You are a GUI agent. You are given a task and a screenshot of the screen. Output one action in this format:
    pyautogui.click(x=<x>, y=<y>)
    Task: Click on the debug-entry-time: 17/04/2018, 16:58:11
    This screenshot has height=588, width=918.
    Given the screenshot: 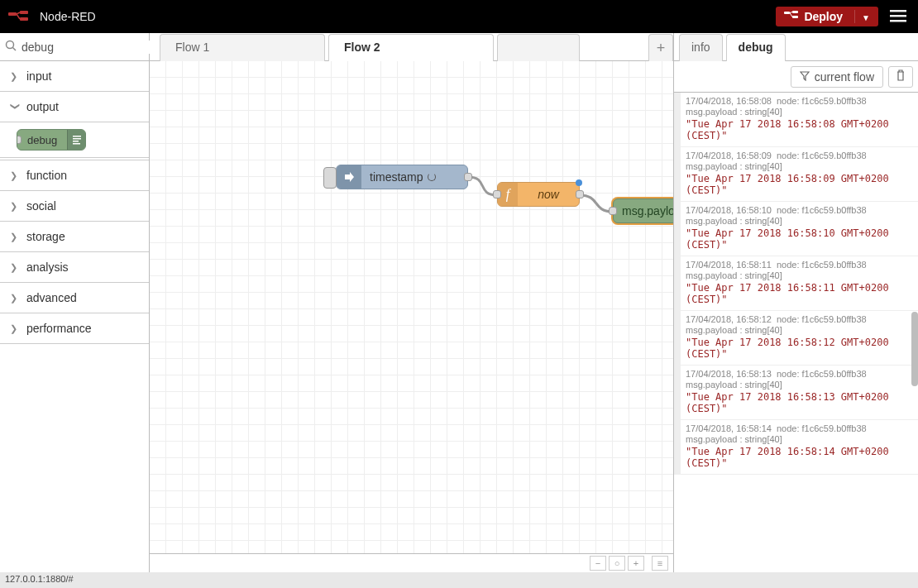 What is the action you would take?
    pyautogui.click(x=729, y=265)
    